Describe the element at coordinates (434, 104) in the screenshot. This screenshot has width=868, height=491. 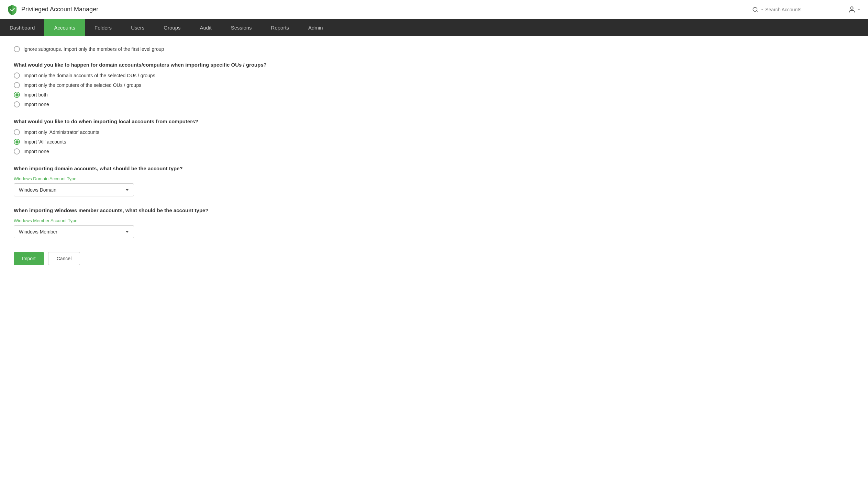
I see `q1-option-3: Import none` at that location.